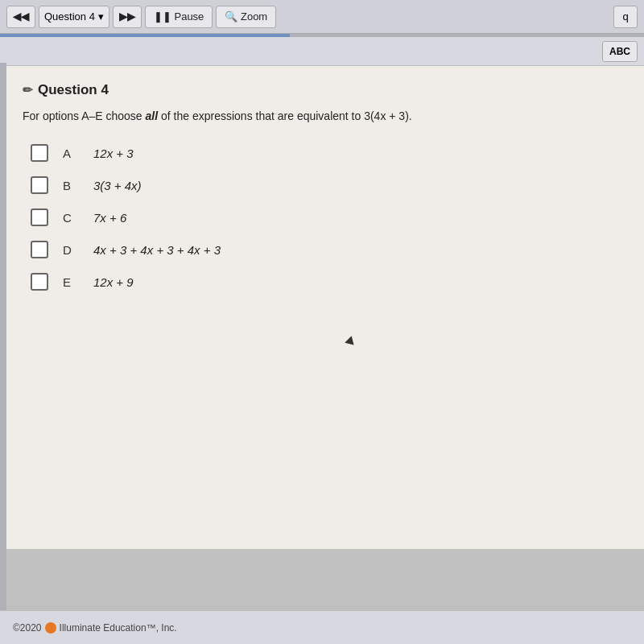  What do you see at coordinates (39, 282) in the screenshot?
I see `option-checkbox-e` at bounding box center [39, 282].